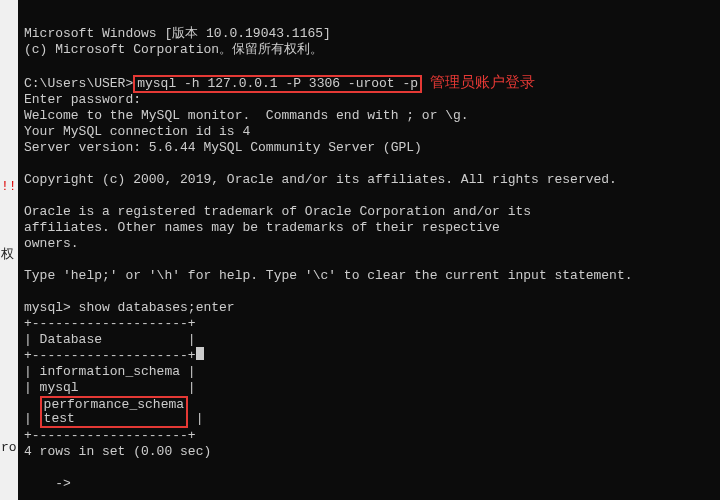 The height and width of the screenshot is (500, 720). What do you see at coordinates (320, 180) in the screenshot?
I see `oracle-copyright-line: Copyright (c) 2000, 2019, Oracle and/or …` at bounding box center [320, 180].